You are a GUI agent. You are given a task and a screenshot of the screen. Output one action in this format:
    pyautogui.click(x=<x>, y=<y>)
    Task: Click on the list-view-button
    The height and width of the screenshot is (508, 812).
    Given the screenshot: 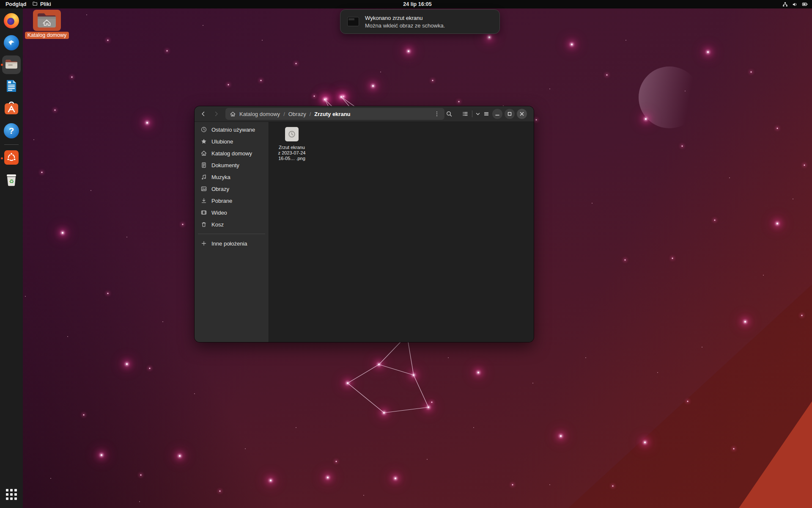 What is the action you would take?
    pyautogui.click(x=465, y=114)
    